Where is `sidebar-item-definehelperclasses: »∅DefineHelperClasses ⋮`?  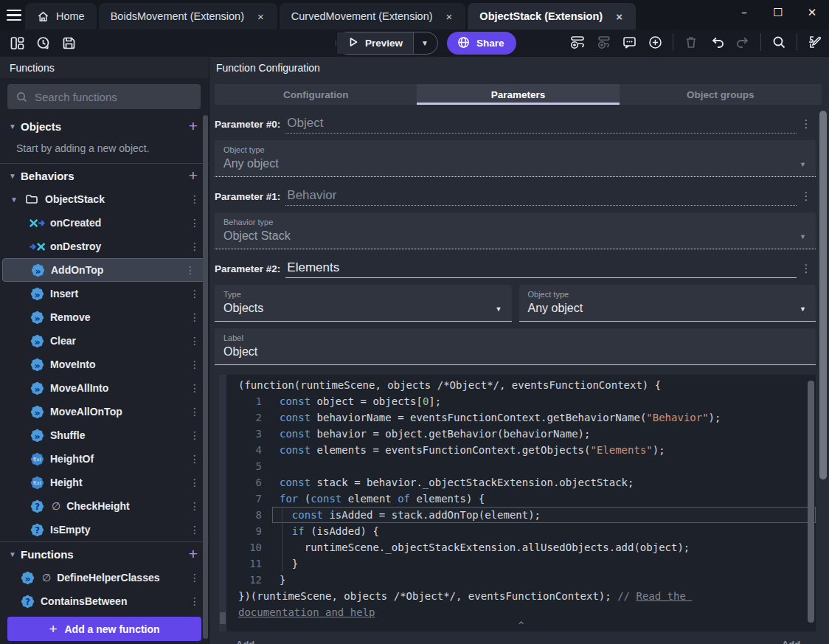 sidebar-item-definehelperclasses: »∅DefineHelperClasses ⋮ is located at coordinates (105, 578).